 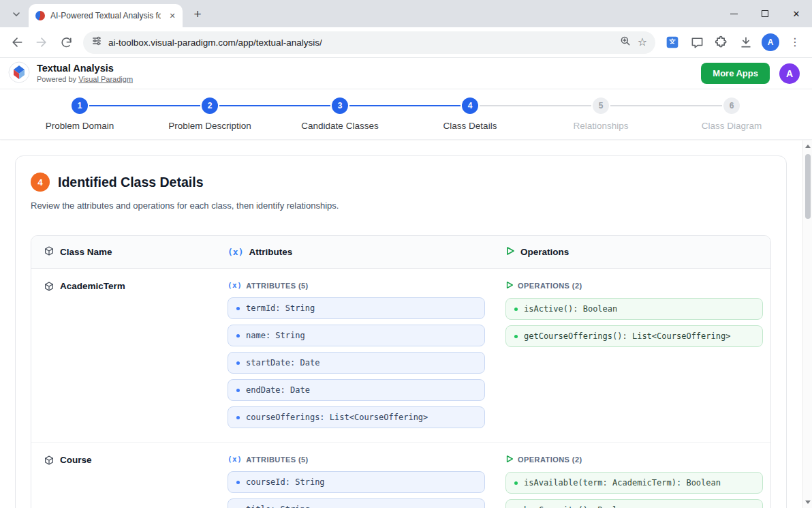 I want to click on operations-cell: OPERATIONS (2) isActive(): Boolean getCo…, so click(x=638, y=355).